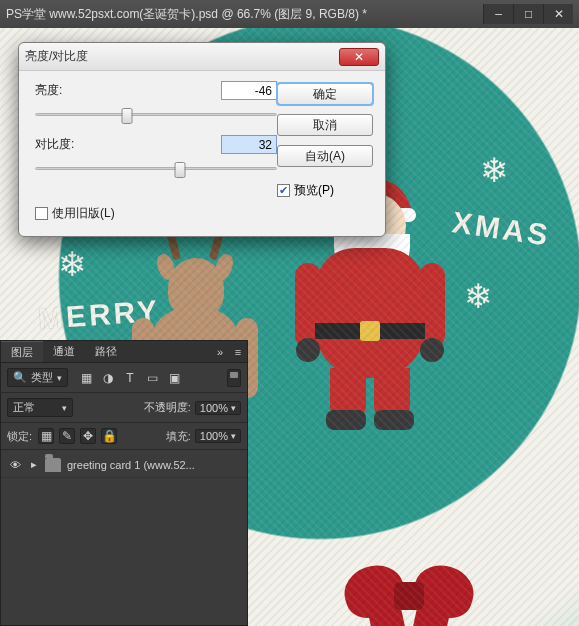  I want to click on dialog-close-button: ✕, so click(359, 57).